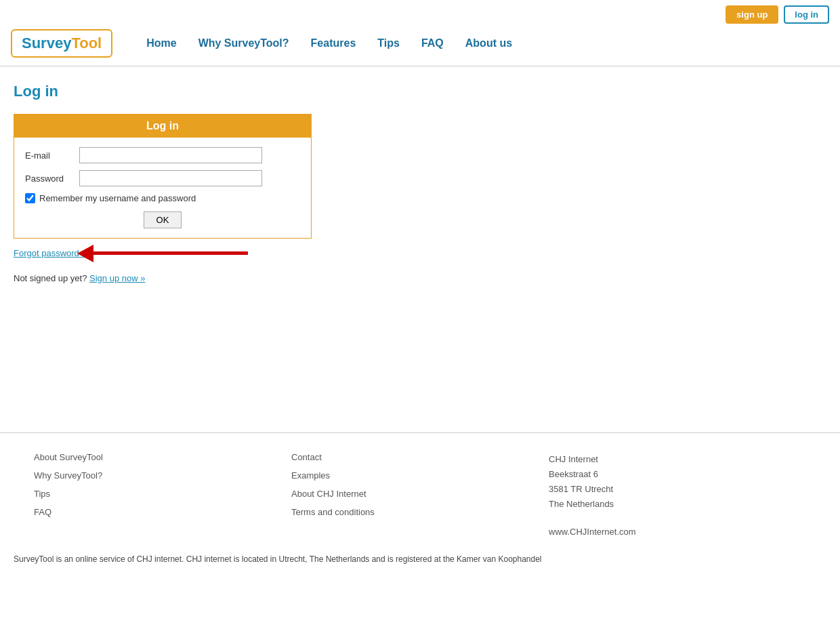  What do you see at coordinates (163, 512) in the screenshot?
I see `footer-faq: FAQ` at bounding box center [163, 512].